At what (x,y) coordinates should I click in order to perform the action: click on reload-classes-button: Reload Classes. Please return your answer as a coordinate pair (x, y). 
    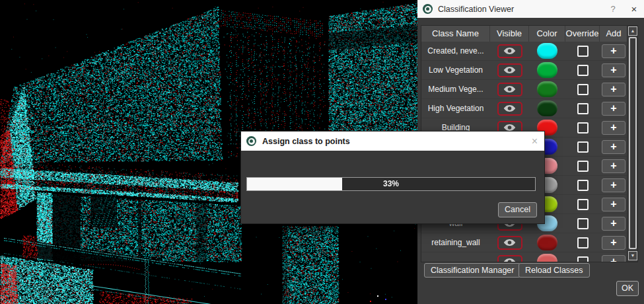
    Looking at the image, I should click on (554, 270).